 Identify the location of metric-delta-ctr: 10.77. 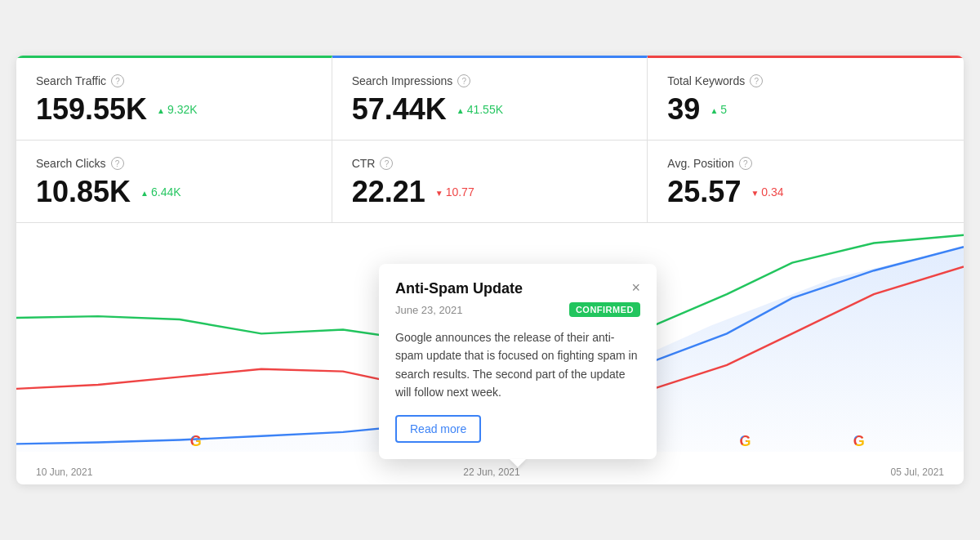
(455, 192).